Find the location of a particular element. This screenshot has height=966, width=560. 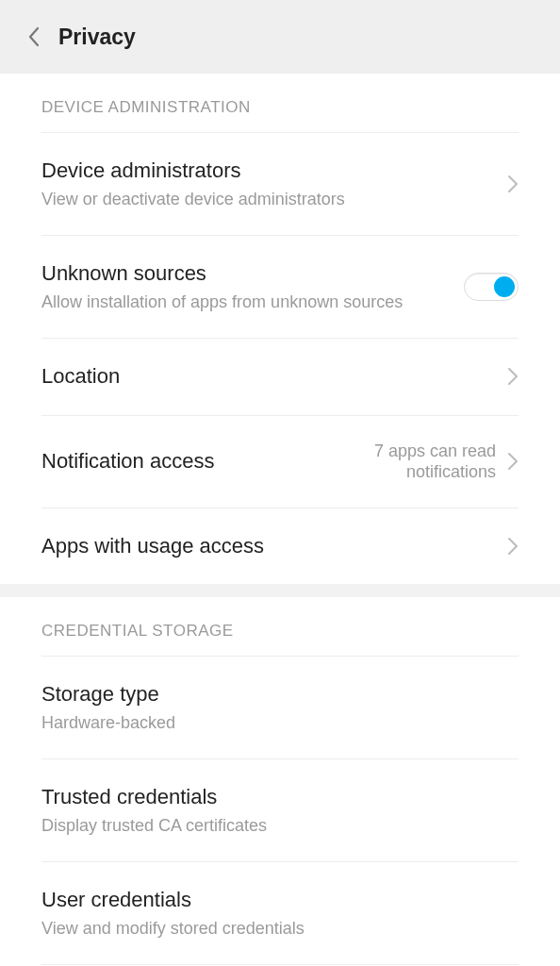

row-subtitle: View and modify stored credentials is located at coordinates (280, 928).